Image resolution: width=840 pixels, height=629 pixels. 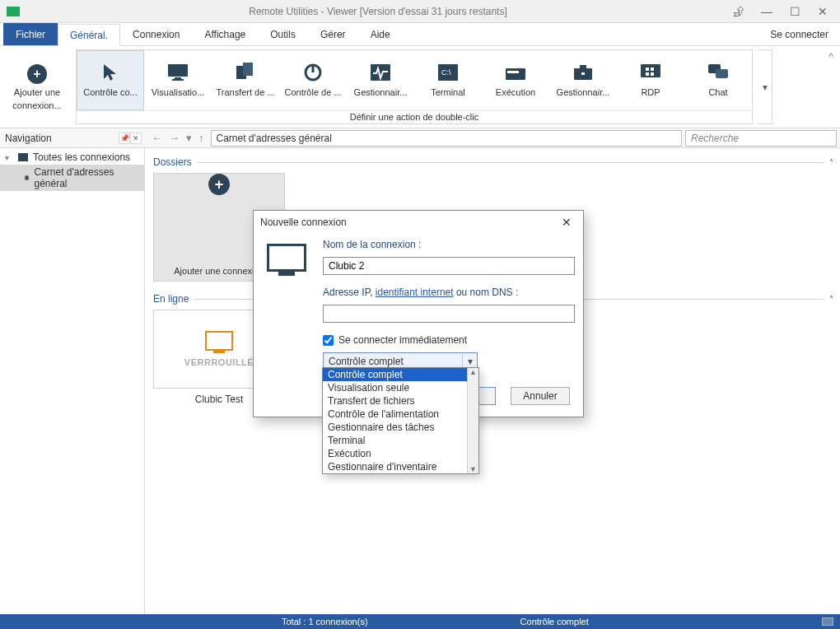 What do you see at coordinates (420, 12) in the screenshot?
I see `titlebar: Remote Utilities - Viewer [Version d'ess…` at bounding box center [420, 12].